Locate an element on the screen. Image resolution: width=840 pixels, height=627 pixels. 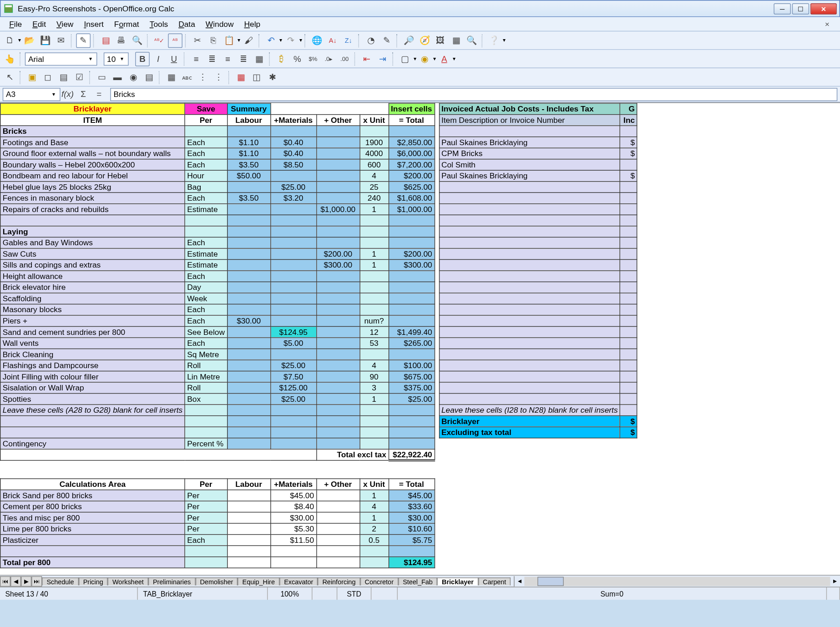
sheet-tab-preliminaries: Preliminaries is located at coordinates (172, 581).